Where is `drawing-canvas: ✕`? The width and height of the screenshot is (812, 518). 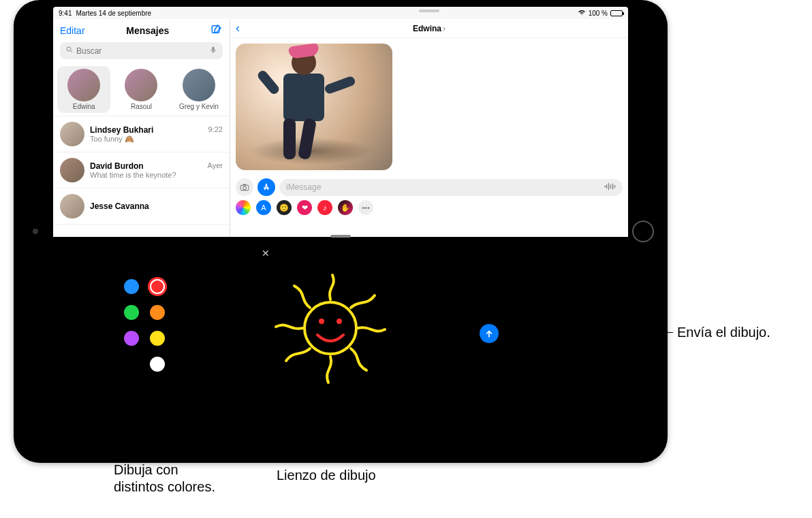 drawing-canvas: ✕ is located at coordinates (329, 332).